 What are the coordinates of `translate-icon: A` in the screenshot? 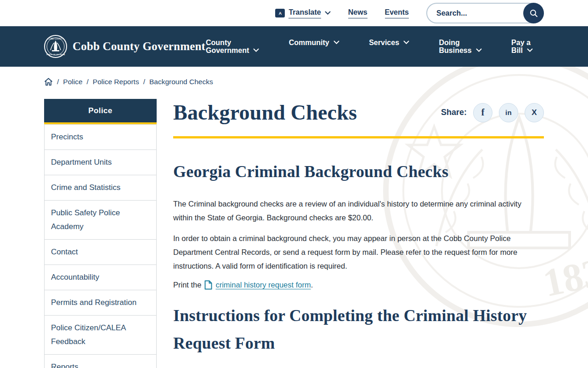 It's located at (280, 13).